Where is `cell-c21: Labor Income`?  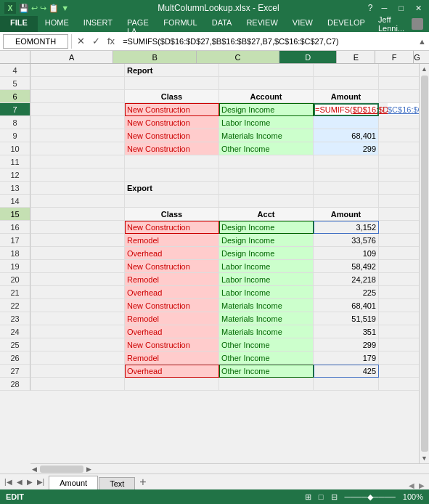 cell-c21: Labor Income is located at coordinates (266, 293).